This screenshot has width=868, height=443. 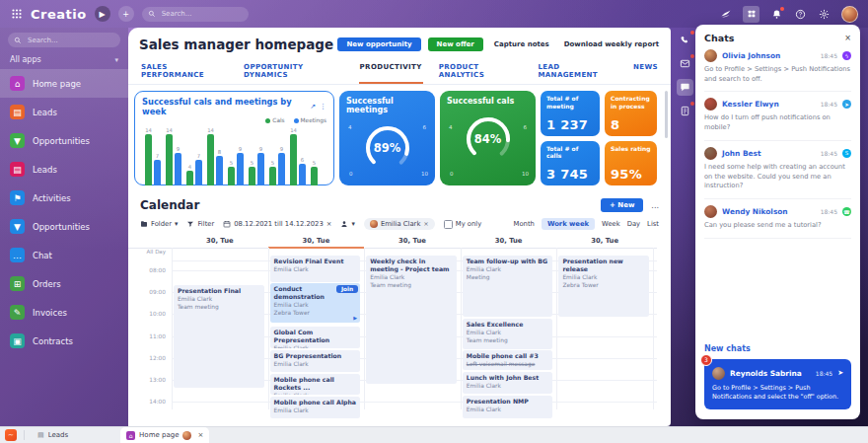 What do you see at coordinates (480, 73) in the screenshot?
I see `tab-product-analytics: PRODUCT ANALYTICS` at bounding box center [480, 73].